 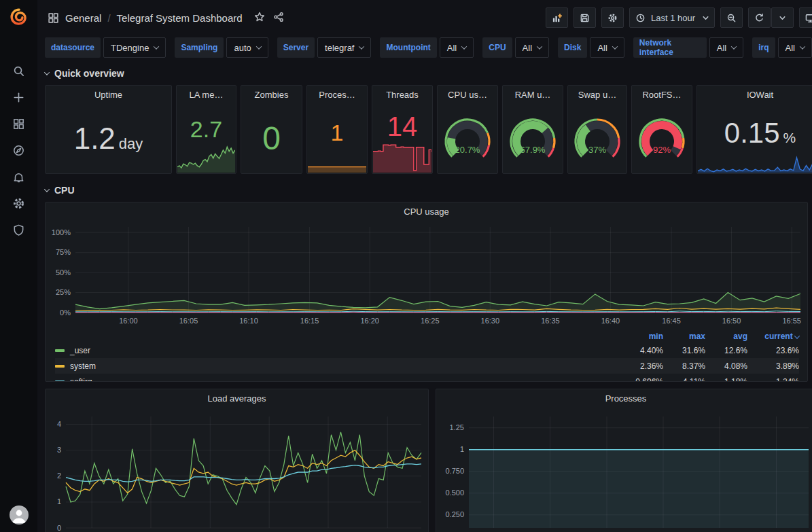 I want to click on legend-sort-max: max, so click(x=684, y=336).